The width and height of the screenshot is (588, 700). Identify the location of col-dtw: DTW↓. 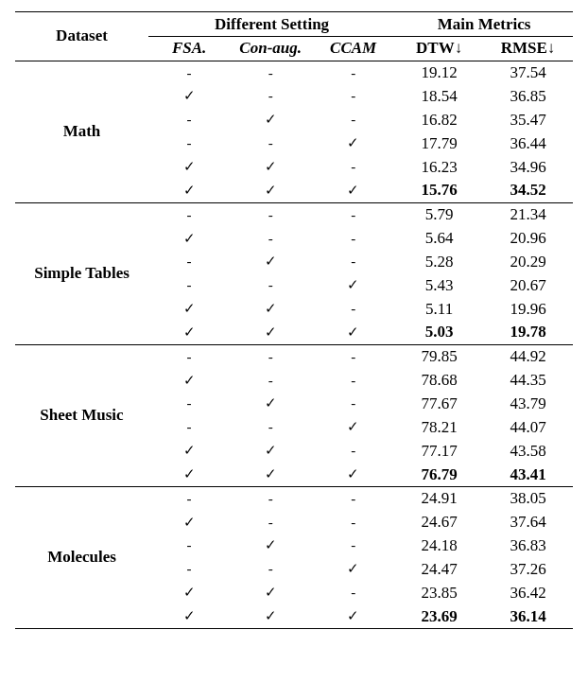
(439, 48).